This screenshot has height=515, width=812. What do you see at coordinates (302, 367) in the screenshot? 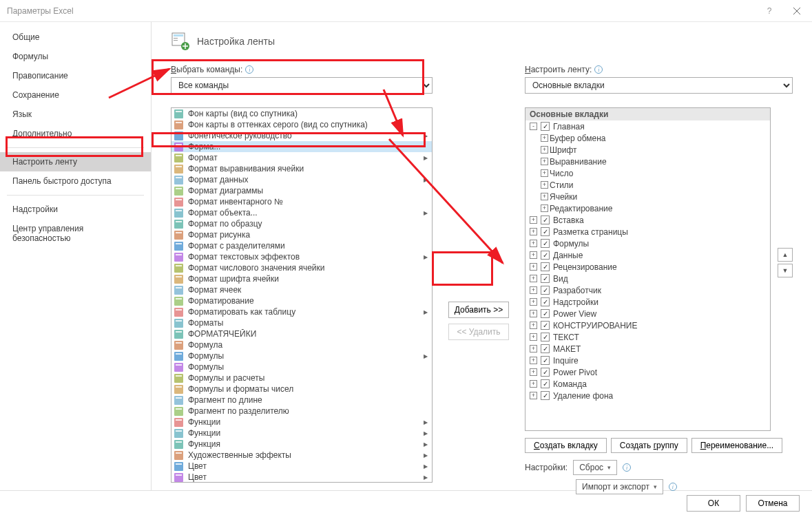
I see `command-item: Формулы` at bounding box center [302, 367].